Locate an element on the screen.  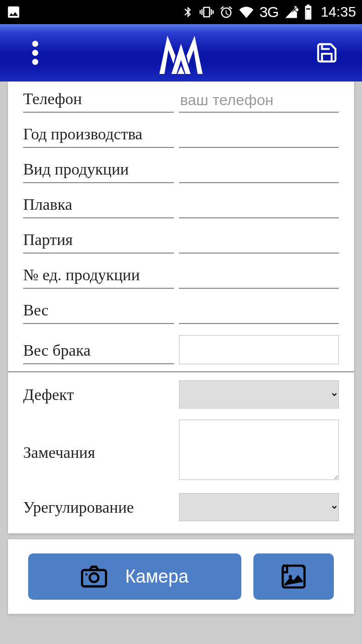
row-batch: Партия is located at coordinates (181, 242).